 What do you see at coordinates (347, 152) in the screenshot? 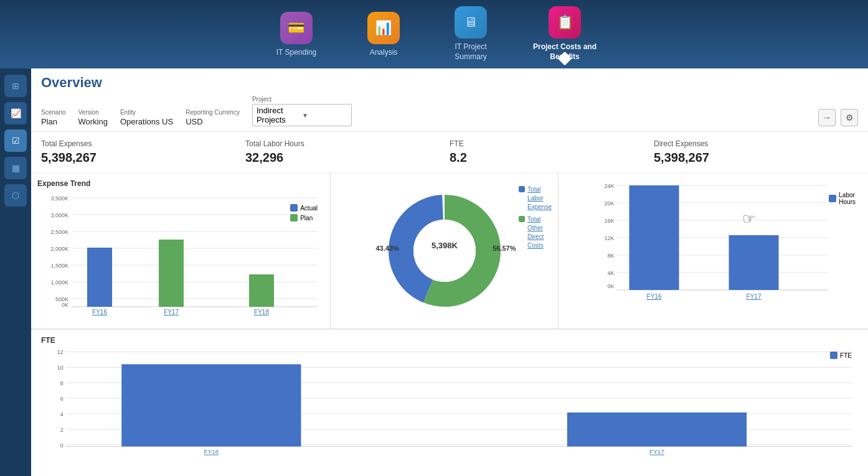
I see `total-labor-hours-metric: Total Labor Hours 32,296` at bounding box center [347, 152].